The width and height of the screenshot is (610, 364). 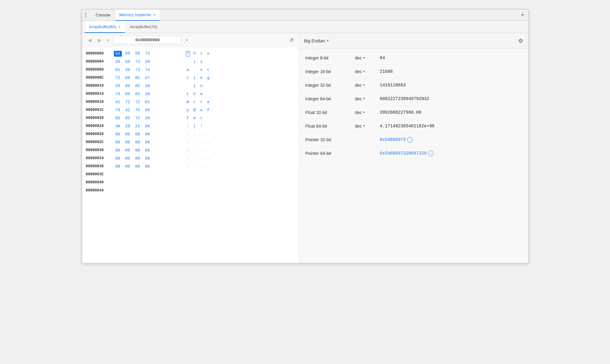 What do you see at coordinates (521, 41) in the screenshot?
I see `settings-button: ⚙` at bounding box center [521, 41].